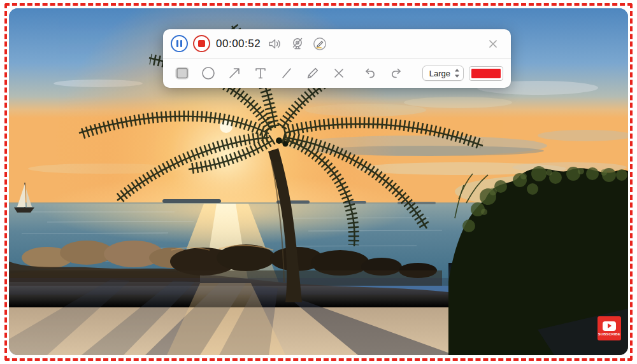 The height and width of the screenshot is (364, 637). Describe the element at coordinates (275, 44) in the screenshot. I see `audio-button` at that location.